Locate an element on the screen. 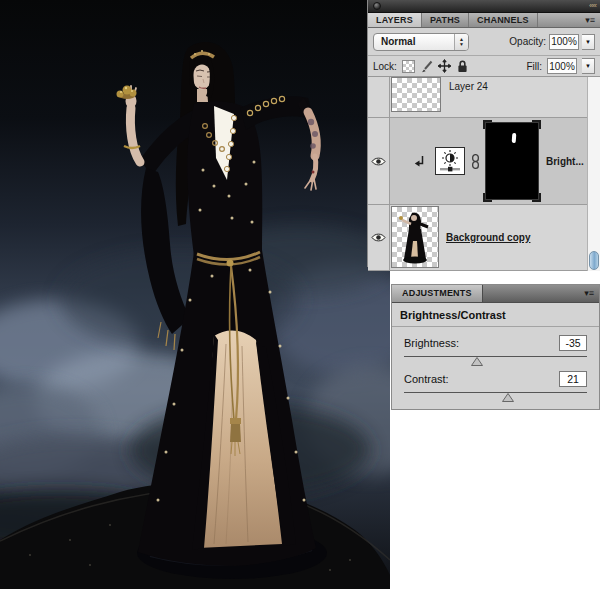 The width and height of the screenshot is (600, 589). layers-scrollbar is located at coordinates (594, 174).